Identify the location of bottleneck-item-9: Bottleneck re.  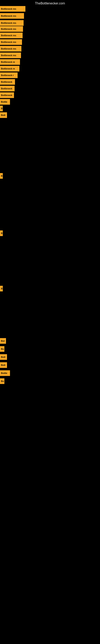
(10, 62).